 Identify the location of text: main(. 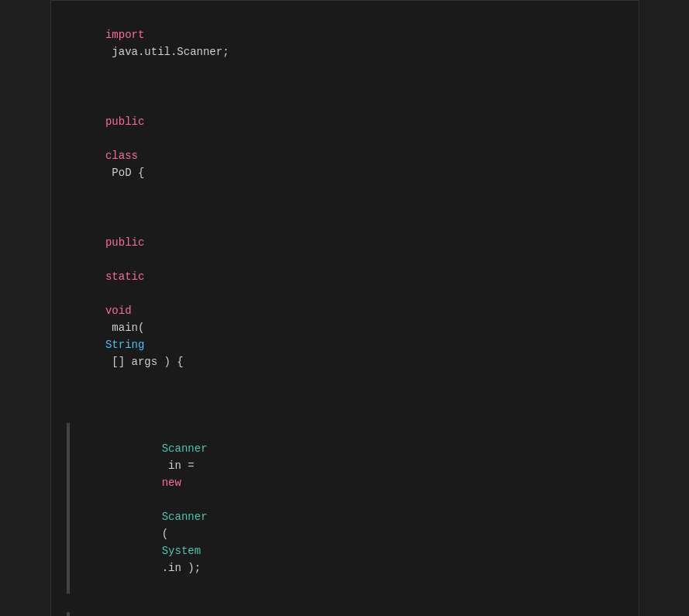
(129, 328).